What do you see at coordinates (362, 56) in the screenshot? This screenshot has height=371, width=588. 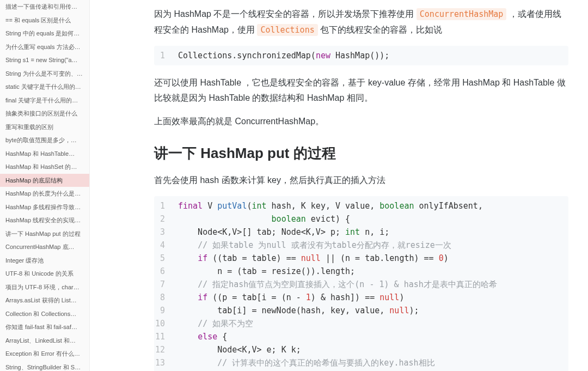 I see `code-line: 1Collections.synchronizedMap(new HashMap…` at bounding box center [362, 56].